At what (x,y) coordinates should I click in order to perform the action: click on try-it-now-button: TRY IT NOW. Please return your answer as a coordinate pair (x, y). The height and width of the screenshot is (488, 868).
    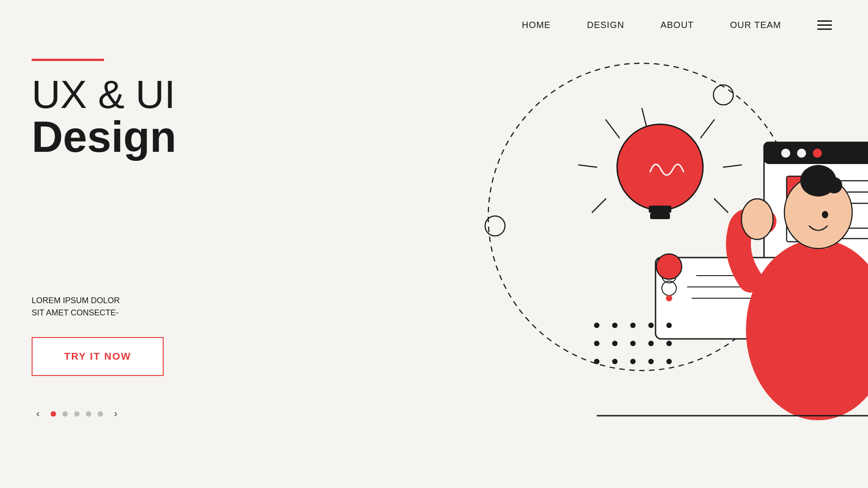
    Looking at the image, I should click on (98, 357).